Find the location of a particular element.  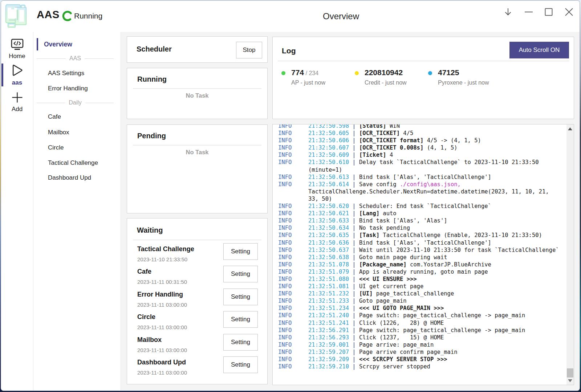

log-timestamp: 21:32:50.637 is located at coordinates (329, 250).